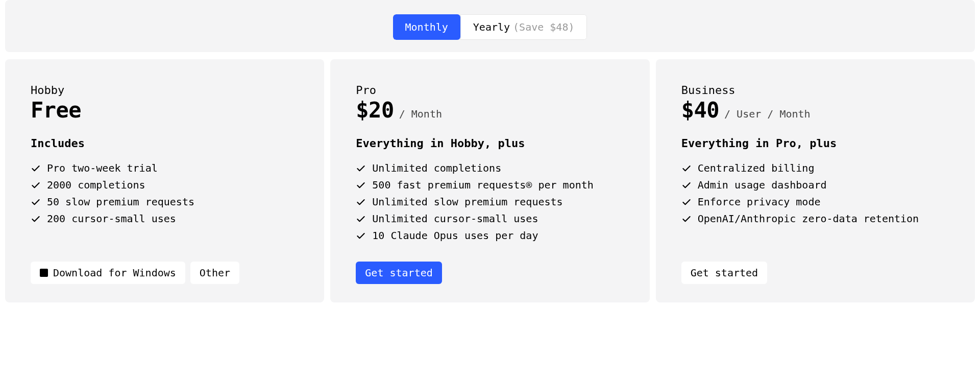 This screenshot has height=377, width=980. Describe the element at coordinates (816, 195) in the screenshot. I see `feature-list-business: Centralized billing Admin usage dashboar…` at that location.